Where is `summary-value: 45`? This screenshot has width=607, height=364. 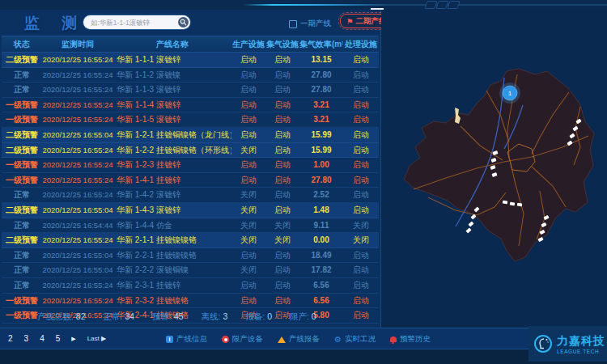 summary-value: 45 is located at coordinates (179, 316).